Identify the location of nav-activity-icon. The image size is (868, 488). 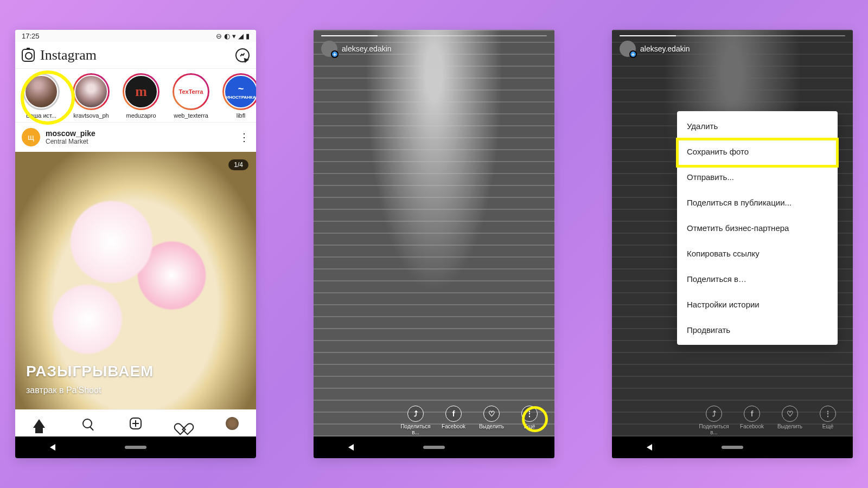
(184, 423).